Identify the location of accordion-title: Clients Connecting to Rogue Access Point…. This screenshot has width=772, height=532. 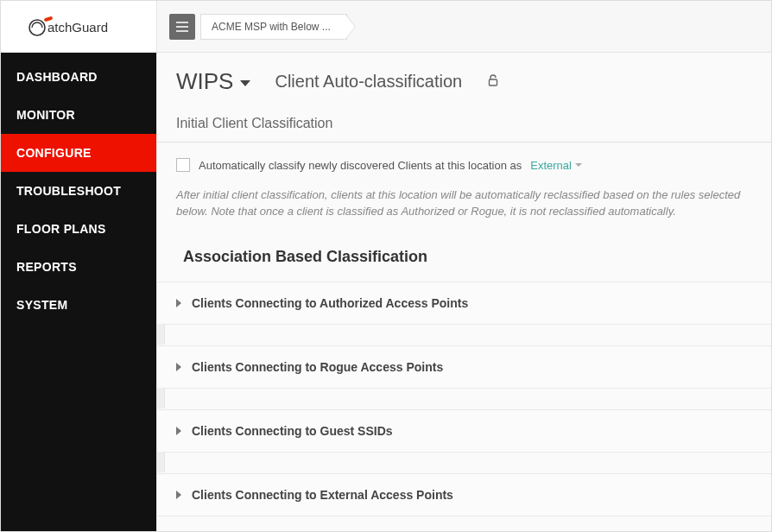
(318, 367).